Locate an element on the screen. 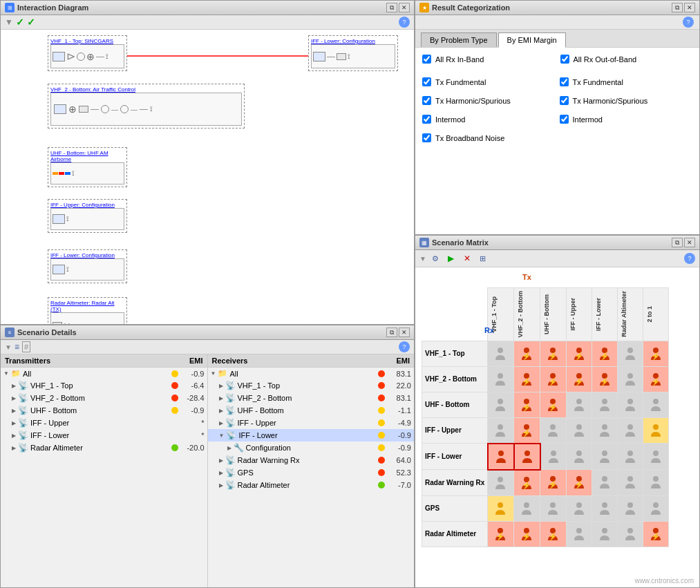 This screenshot has width=700, height=588. scenario-dropdown-icon: ▼ is located at coordinates (8, 347).